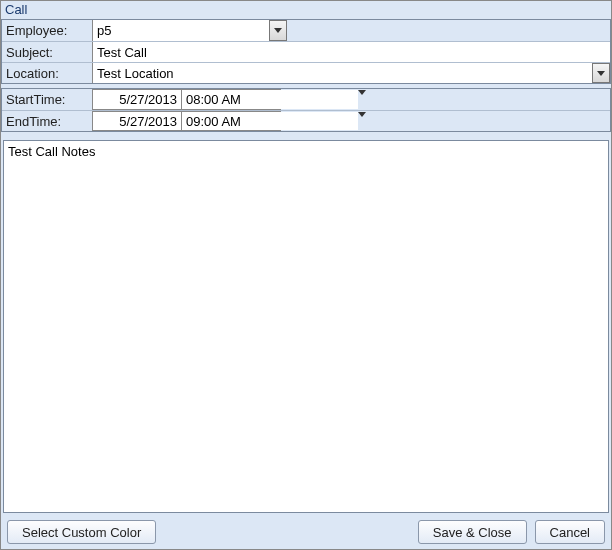  I want to click on start-time-combo, so click(231, 100).